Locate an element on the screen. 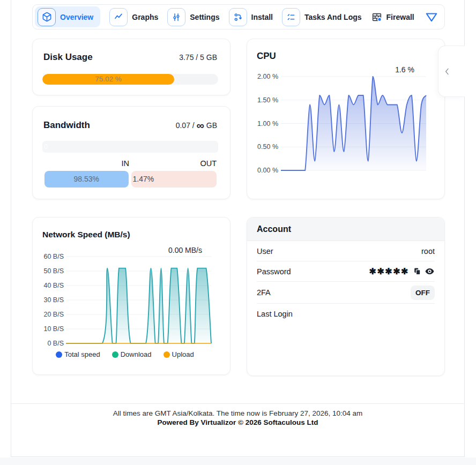  bandwidth-total-bar: 0 is located at coordinates (130, 147).